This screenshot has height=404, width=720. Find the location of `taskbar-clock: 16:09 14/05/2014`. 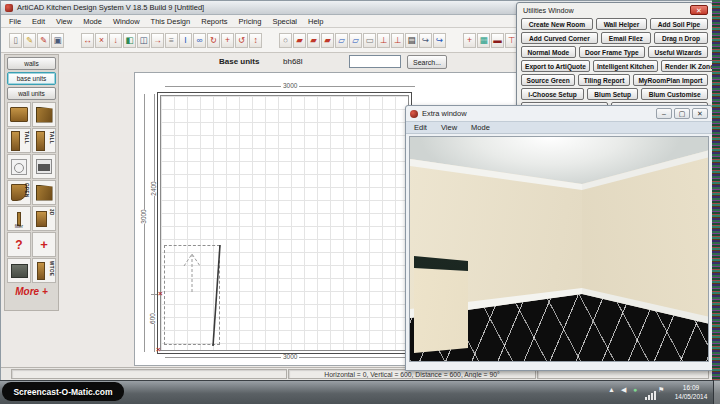

taskbar-clock: 16:09 14/05/2014 is located at coordinates (691, 392).